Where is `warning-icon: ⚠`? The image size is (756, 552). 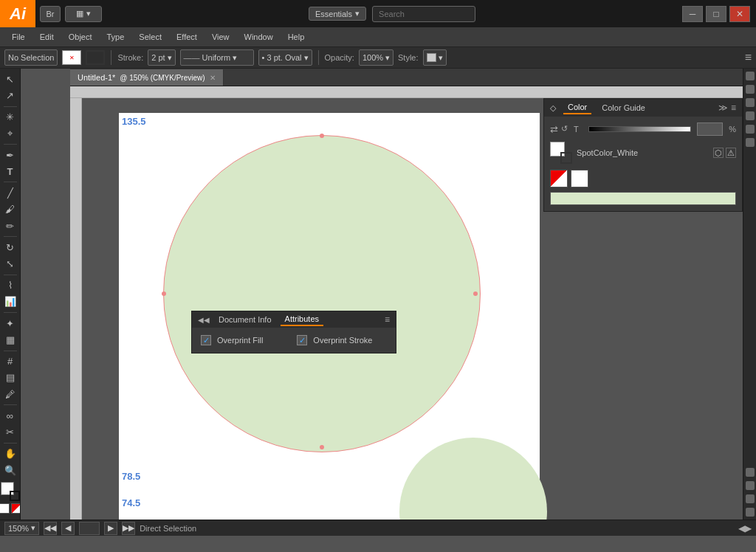 warning-icon: ⚠ is located at coordinates (731, 153).